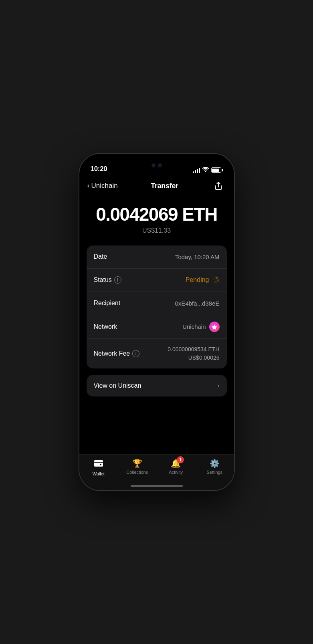 The width and height of the screenshot is (313, 644). Describe the element at coordinates (157, 327) in the screenshot. I see `network-row: Network Unichain` at that location.